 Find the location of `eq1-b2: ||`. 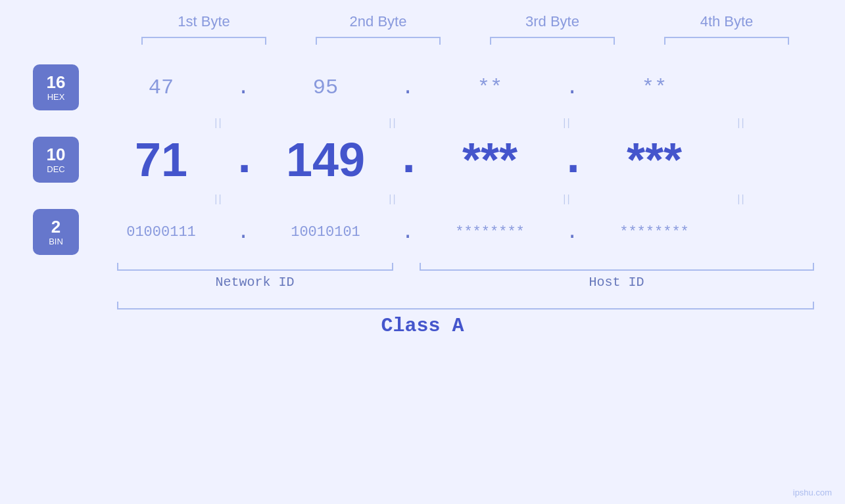

eq1-b2: || is located at coordinates (393, 122).